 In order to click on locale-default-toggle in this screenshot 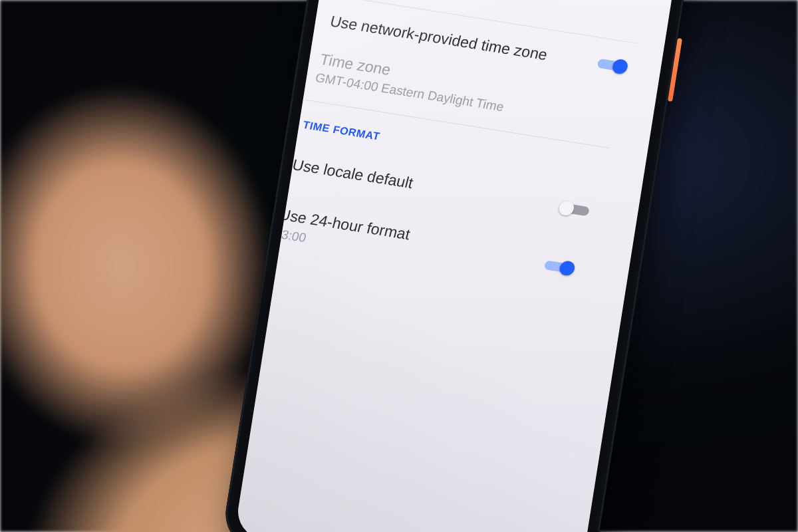, I will do `click(575, 209)`.